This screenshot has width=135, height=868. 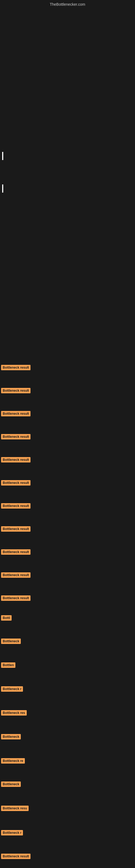 I want to click on bottleneck-result-label: Bottlen, so click(x=8, y=665).